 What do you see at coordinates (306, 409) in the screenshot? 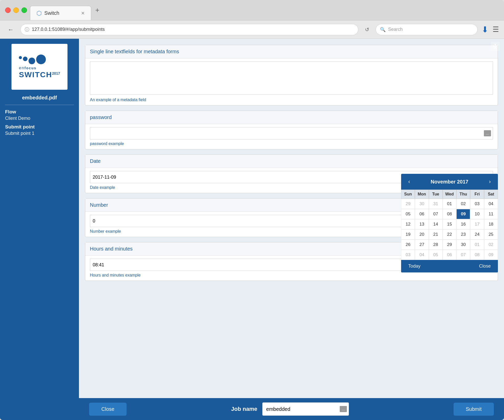
I see `job-name-input-wrapper: …` at bounding box center [306, 409].